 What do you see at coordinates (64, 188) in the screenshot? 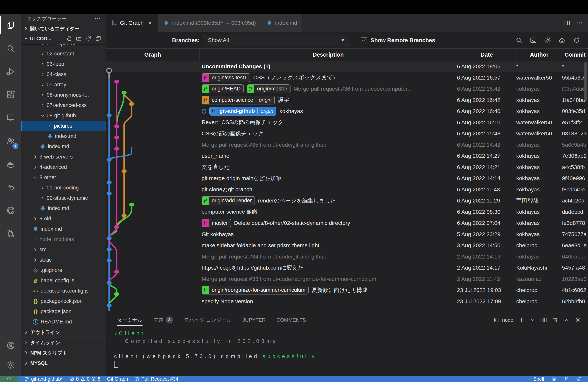
I see `tree-item-01-not-coding: 01-not-coding` at bounding box center [64, 188].